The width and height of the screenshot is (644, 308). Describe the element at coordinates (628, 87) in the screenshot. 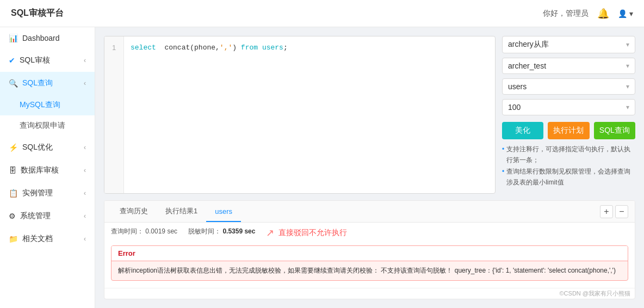

I see `table-select-arrow: ▾` at that location.